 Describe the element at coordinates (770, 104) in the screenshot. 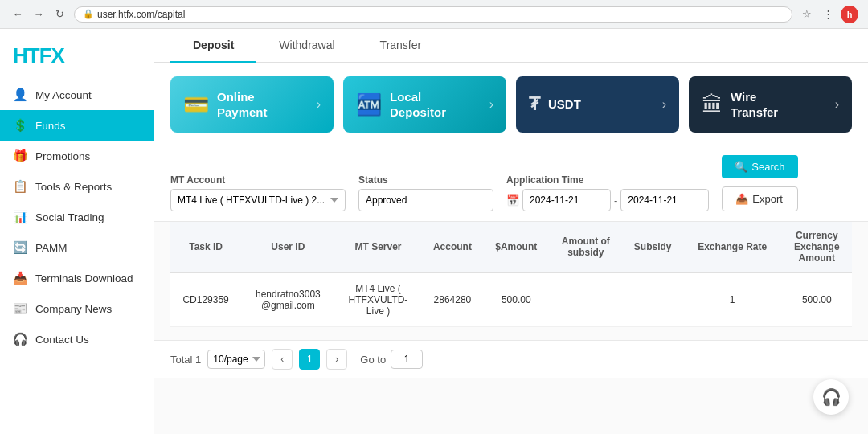

I see `wire-transfer-card: 🏛 WireTransfer ›` at that location.